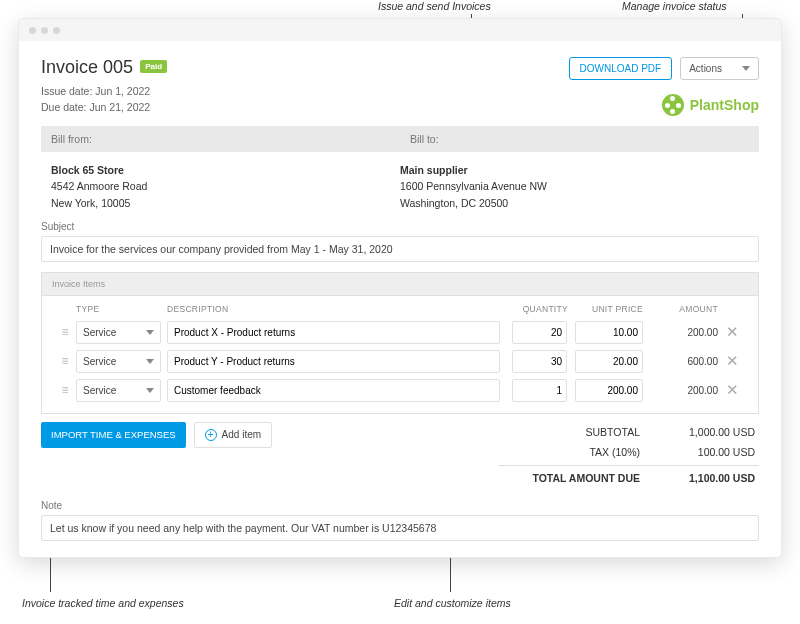 This screenshot has width=800, height=624. I want to click on due-date: Due date: Jun 21, 2022, so click(305, 108).